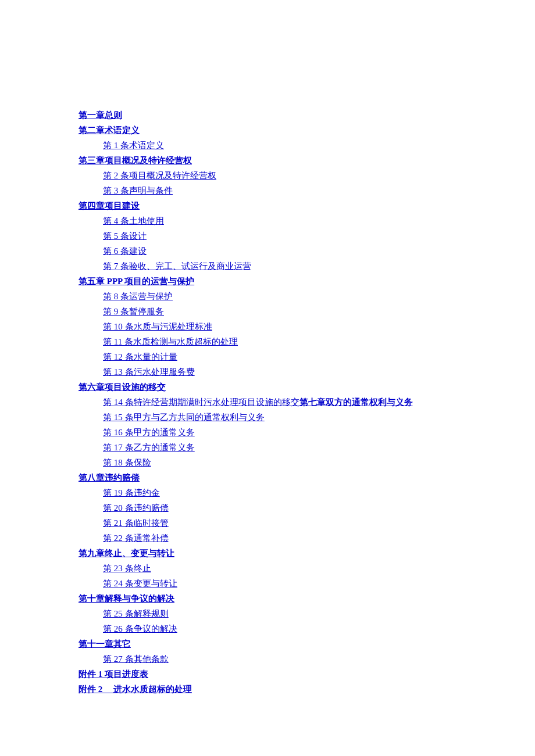  What do you see at coordinates (109, 478) in the screenshot?
I see `toc-chapter-8: 第八章违约赔偿` at bounding box center [109, 478].